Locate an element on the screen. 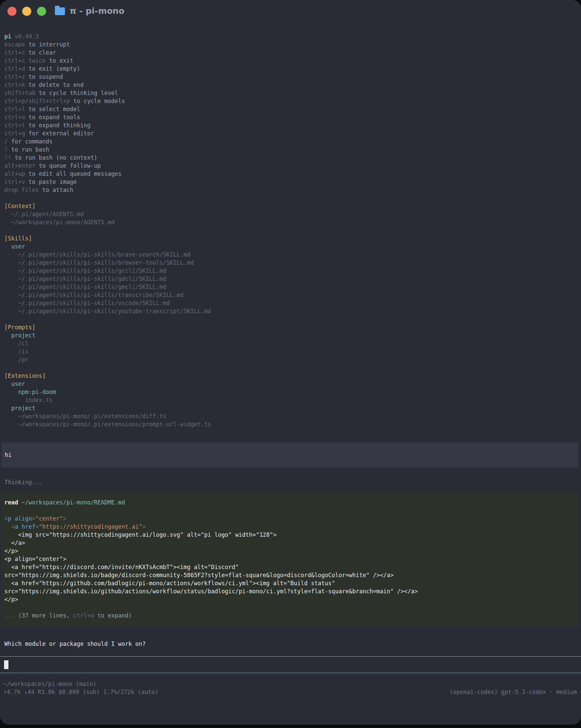  user-message: hi is located at coordinates (290, 455).